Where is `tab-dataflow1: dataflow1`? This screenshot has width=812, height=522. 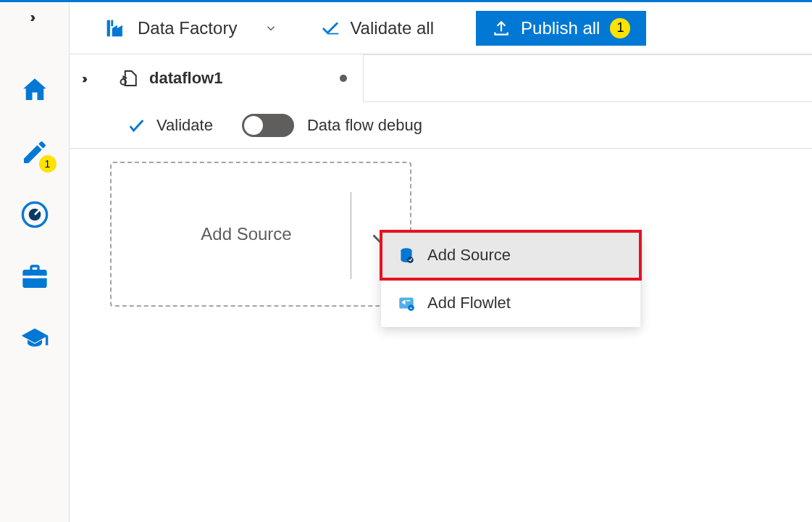
tab-dataflow1: dataflow1 is located at coordinates (233, 78).